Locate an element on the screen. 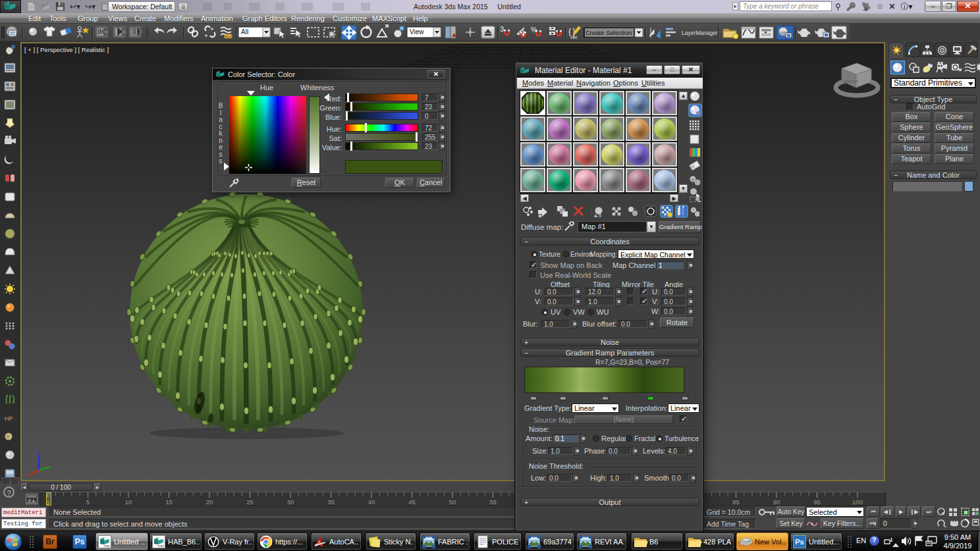 The height and width of the screenshot is (551, 980). svg-text: 95 is located at coordinates (817, 502).